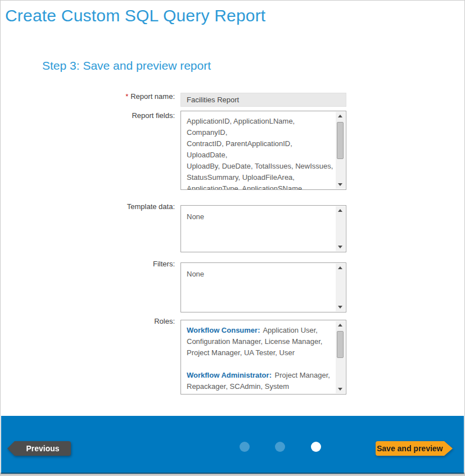  I want to click on roles-label: Roles:, so click(88, 321).